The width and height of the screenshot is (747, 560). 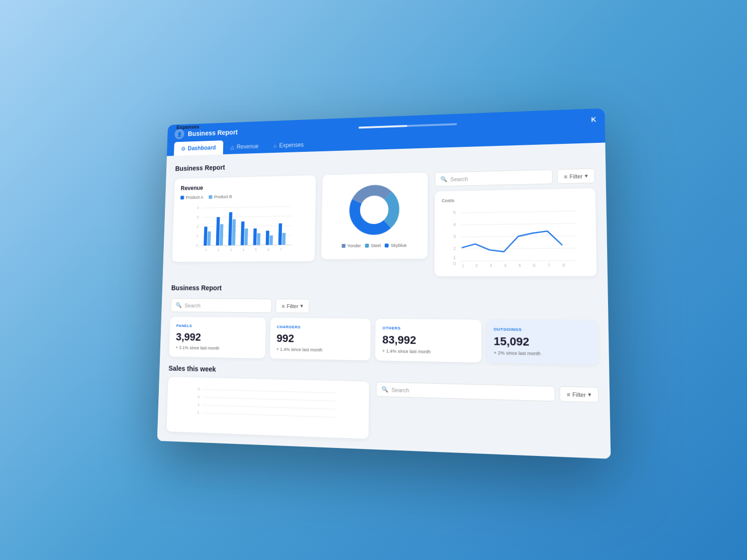 What do you see at coordinates (580, 394) in the screenshot?
I see `filter-button-3: ≡ Filter ▾` at bounding box center [580, 394].